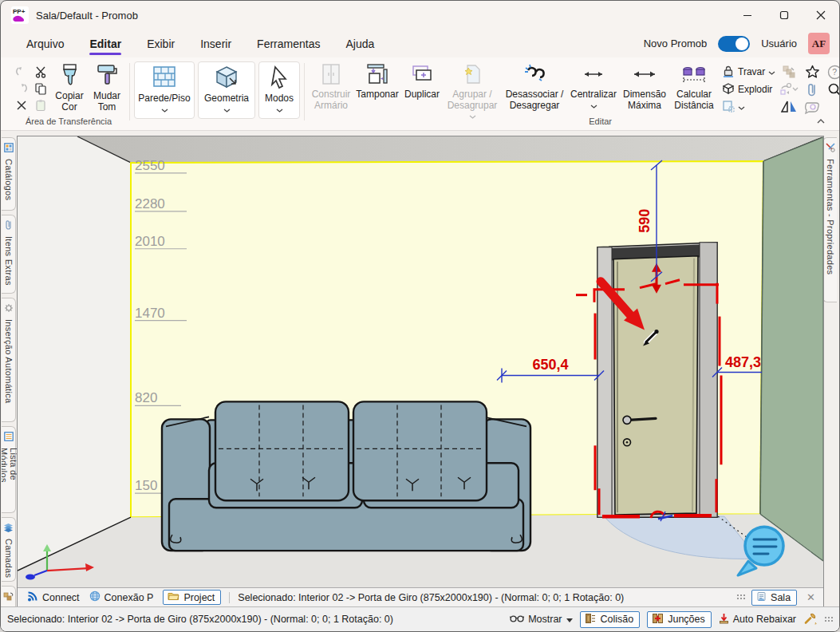  Describe the element at coordinates (541, 619) in the screenshot. I see `mostrar-dropdown: Mostrar` at that location.